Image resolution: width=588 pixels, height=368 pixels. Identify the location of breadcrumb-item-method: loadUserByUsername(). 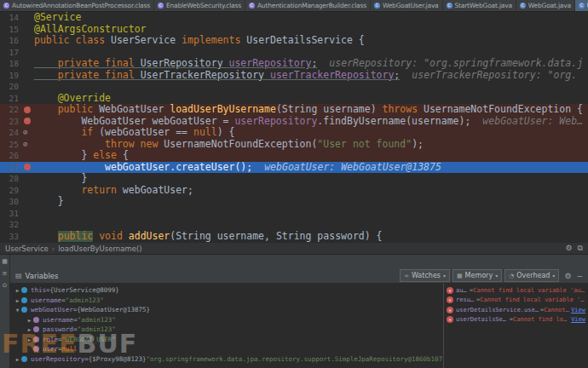
(100, 249).